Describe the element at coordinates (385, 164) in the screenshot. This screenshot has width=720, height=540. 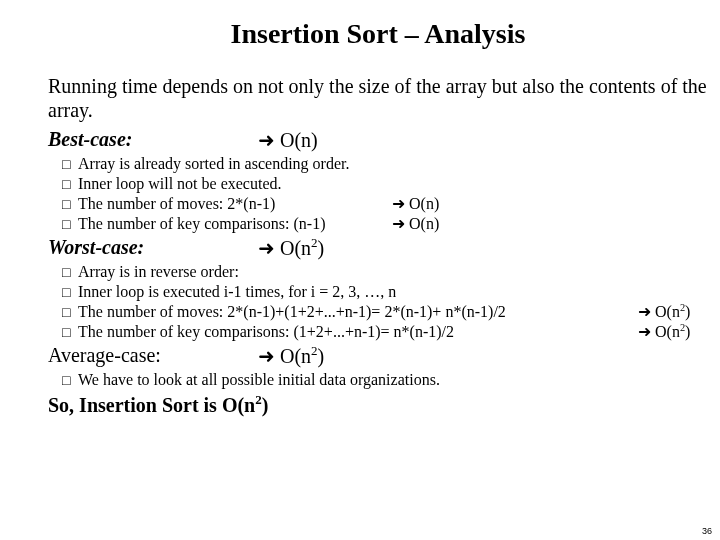
I see `bullet-row: □ Array is already sorted in ascending o…` at that location.